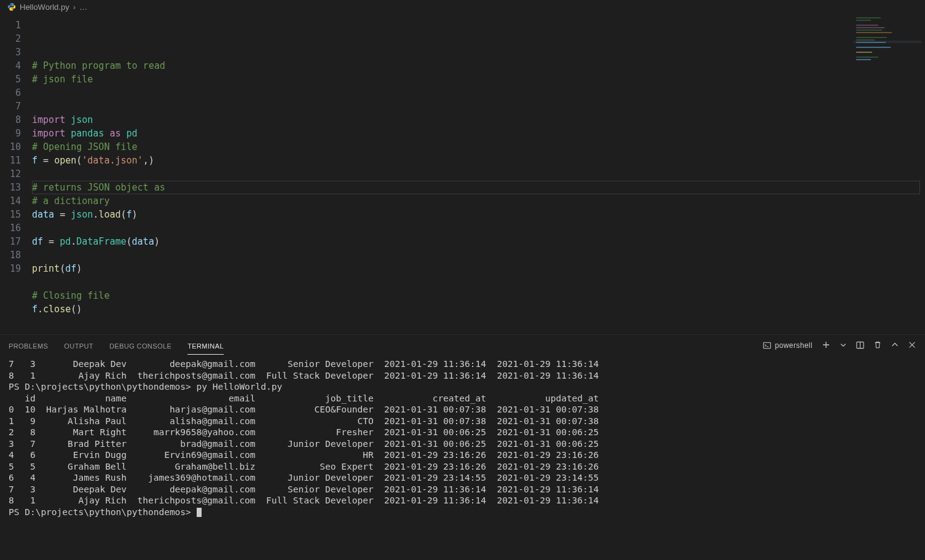  Describe the element at coordinates (788, 345) in the screenshot. I see `terminal-shell-selector: powershell` at that location.